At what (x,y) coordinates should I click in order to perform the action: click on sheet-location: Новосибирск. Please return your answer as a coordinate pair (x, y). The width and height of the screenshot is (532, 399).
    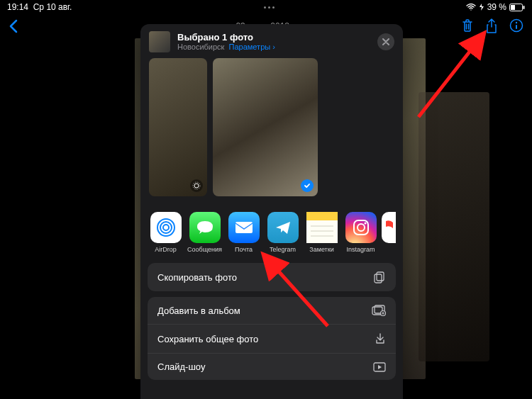
    Looking at the image, I should click on (201, 47).